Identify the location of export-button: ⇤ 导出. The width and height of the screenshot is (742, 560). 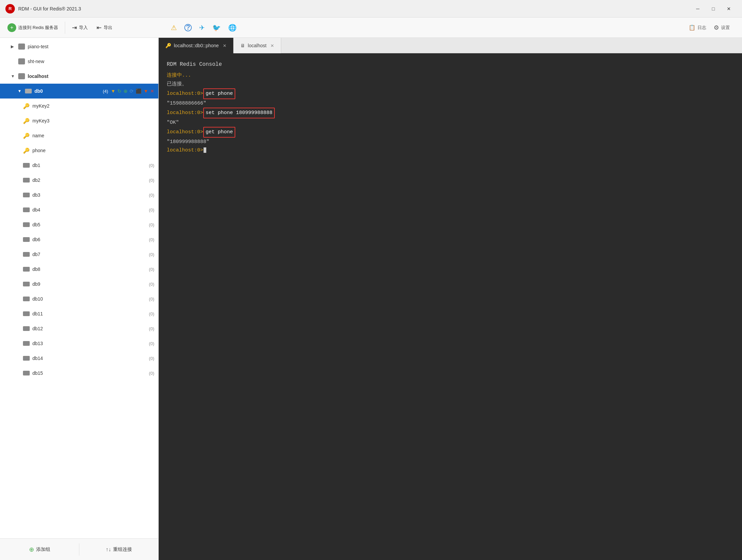
(105, 28).